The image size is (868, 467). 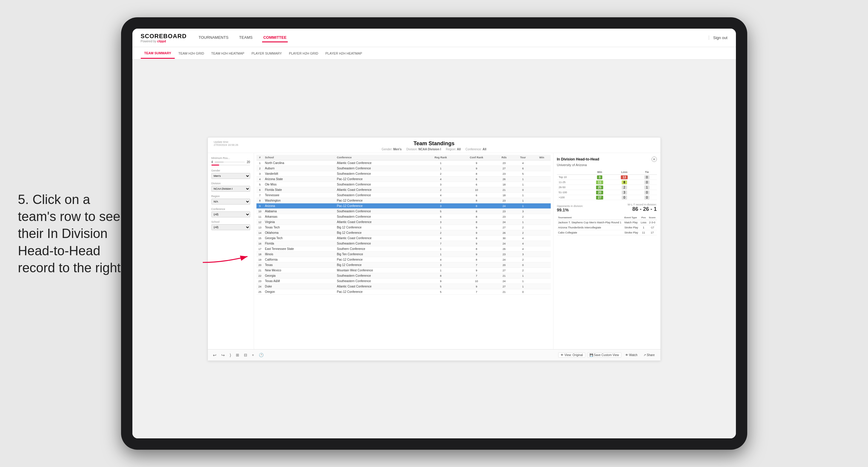 I want to click on h2h-row-26-50: 26-50 25 2 1, so click(x=607, y=187).